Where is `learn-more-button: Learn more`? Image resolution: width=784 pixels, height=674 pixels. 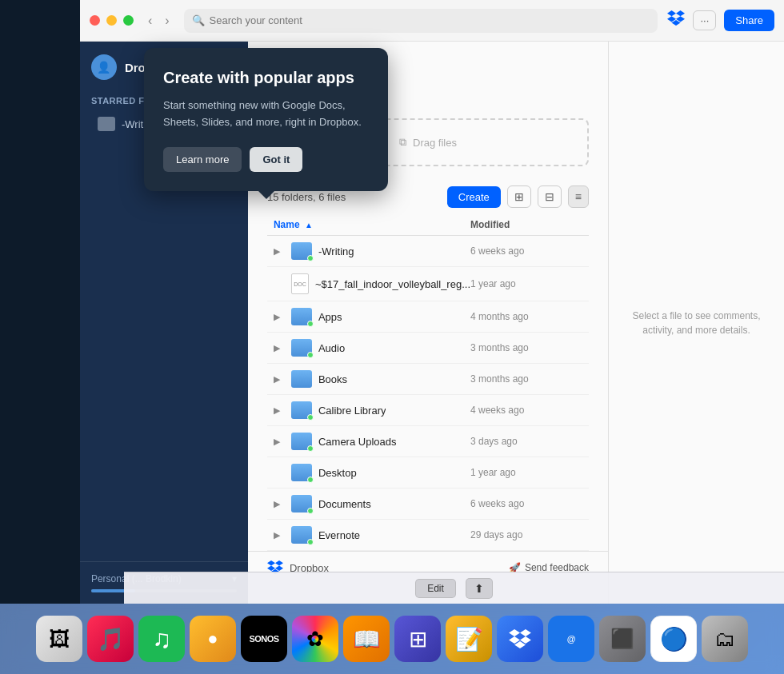
learn-more-button: Learn more is located at coordinates (202, 160).